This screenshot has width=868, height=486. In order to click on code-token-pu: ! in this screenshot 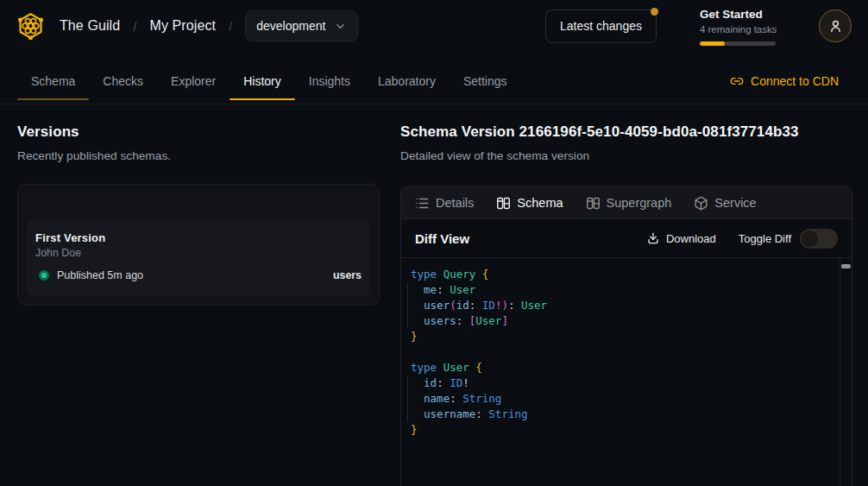, I will do `click(466, 383)`.